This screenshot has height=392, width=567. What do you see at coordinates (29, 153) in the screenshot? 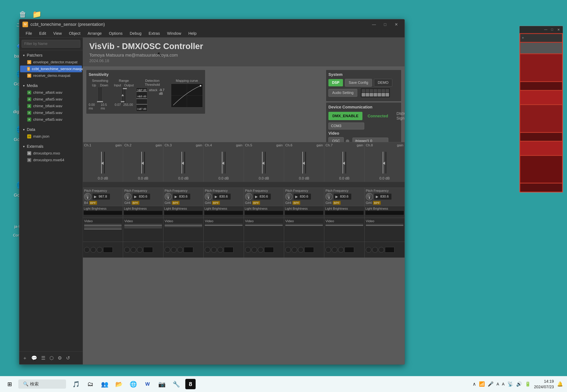
I see `mxo-icon: M` at bounding box center [29, 153].